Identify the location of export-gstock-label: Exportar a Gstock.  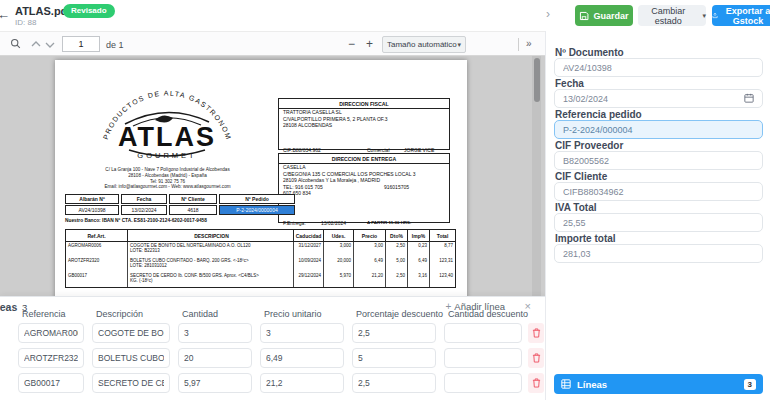
(746, 16).